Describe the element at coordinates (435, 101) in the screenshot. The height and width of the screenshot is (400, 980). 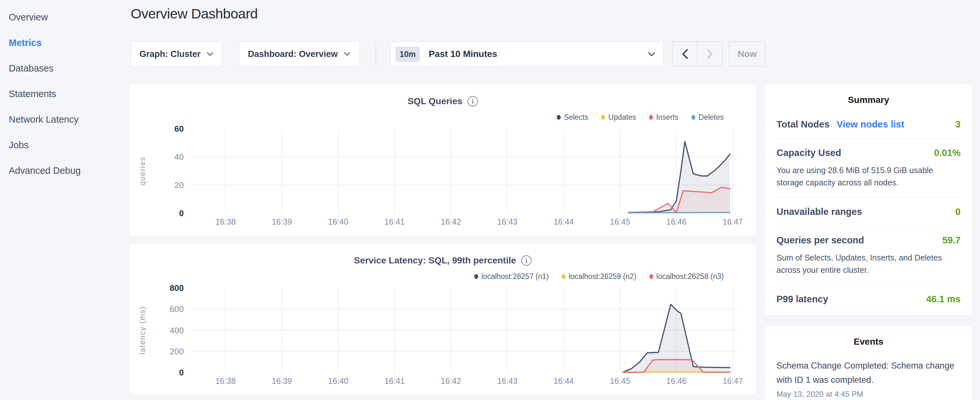
I see `chart-title: SQL Queries` at that location.